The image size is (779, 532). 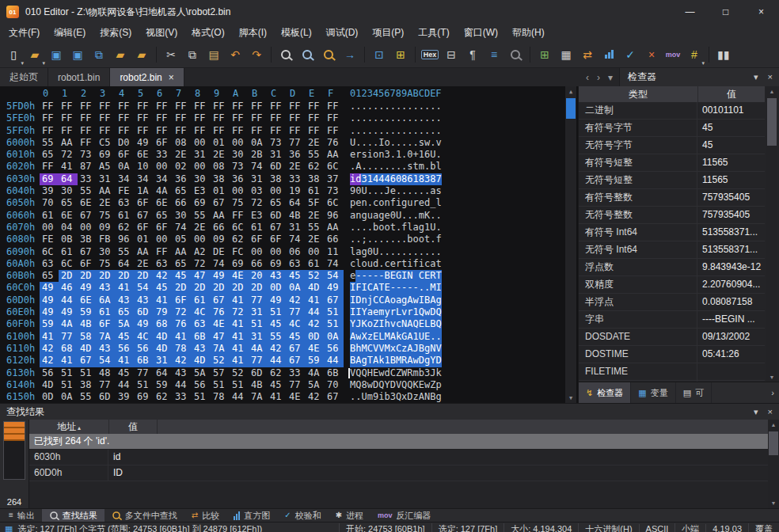 I want to click on ascii-char: U, so click(x=364, y=397).